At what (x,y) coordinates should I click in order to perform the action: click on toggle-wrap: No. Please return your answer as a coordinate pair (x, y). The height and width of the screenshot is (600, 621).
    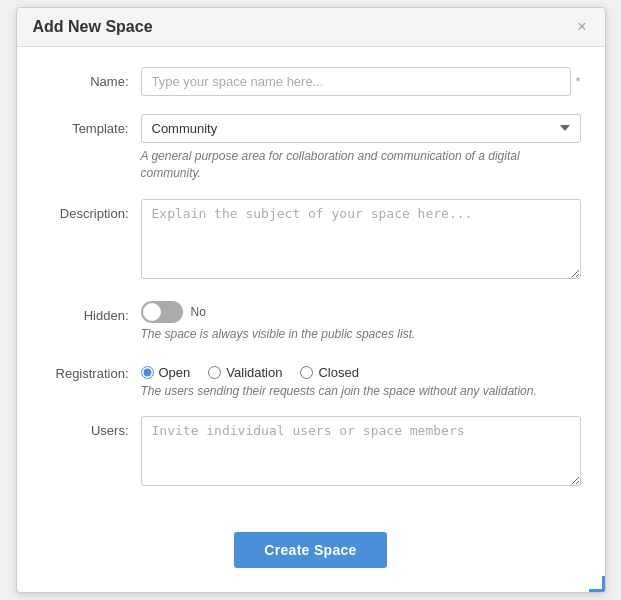
    Looking at the image, I should click on (361, 312).